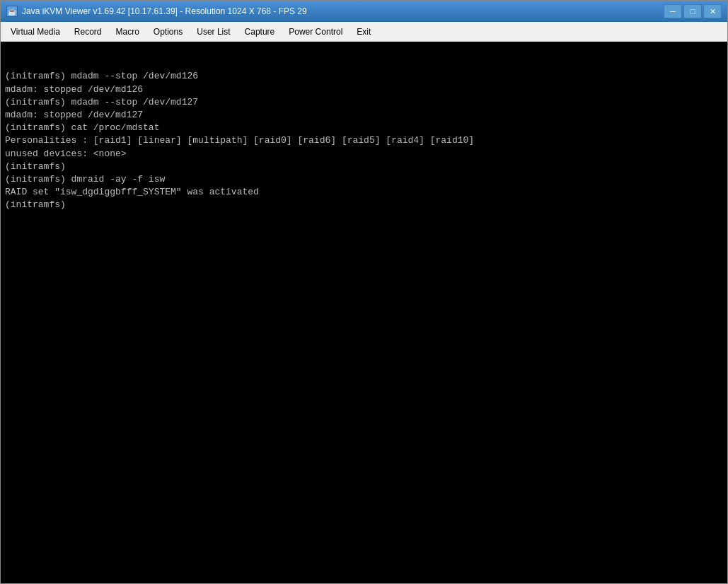  Describe the element at coordinates (260, 31) in the screenshot. I see `menu-capture: Capture` at that location.